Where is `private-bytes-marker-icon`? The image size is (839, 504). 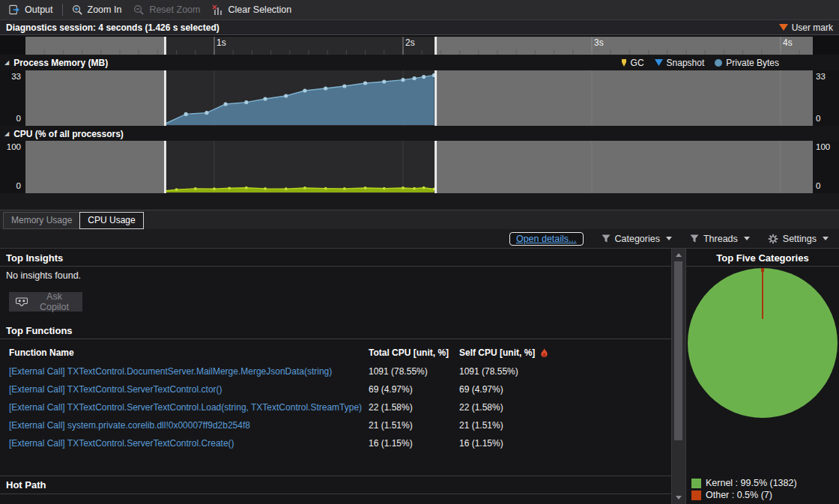
private-bytes-marker-icon is located at coordinates (718, 63).